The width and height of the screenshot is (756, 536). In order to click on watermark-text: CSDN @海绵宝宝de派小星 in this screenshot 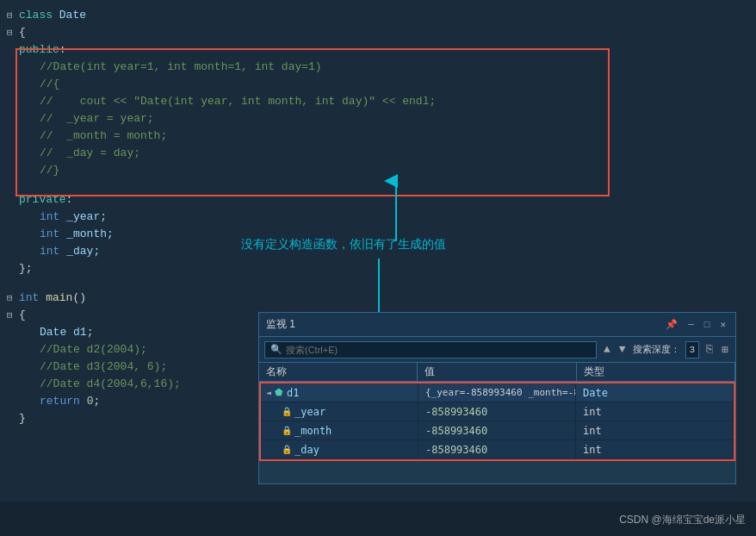, I will do `click(682, 520)`.